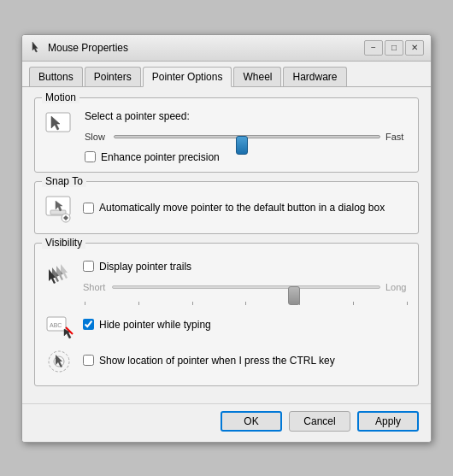  I want to click on visibility-title: Visibility, so click(63, 243).